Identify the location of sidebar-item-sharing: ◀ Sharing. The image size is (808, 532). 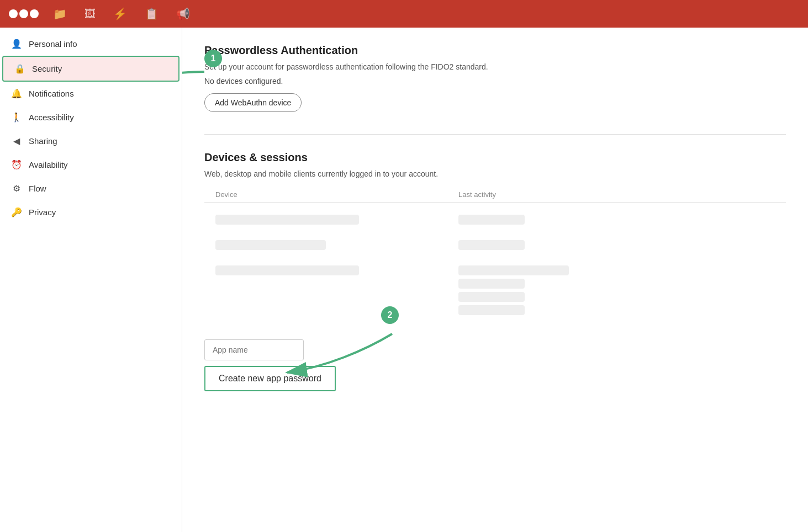
(91, 141).